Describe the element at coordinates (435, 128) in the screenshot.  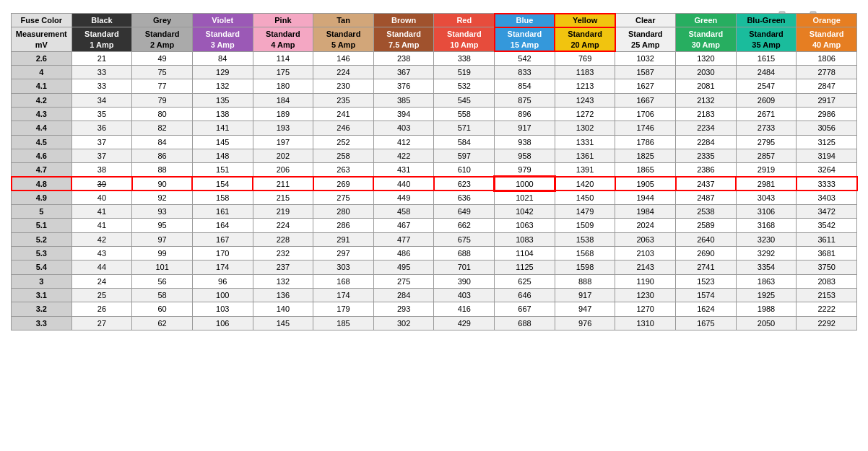
I see `table-row: 4.43682141193246403571917130217462234273…` at that location.